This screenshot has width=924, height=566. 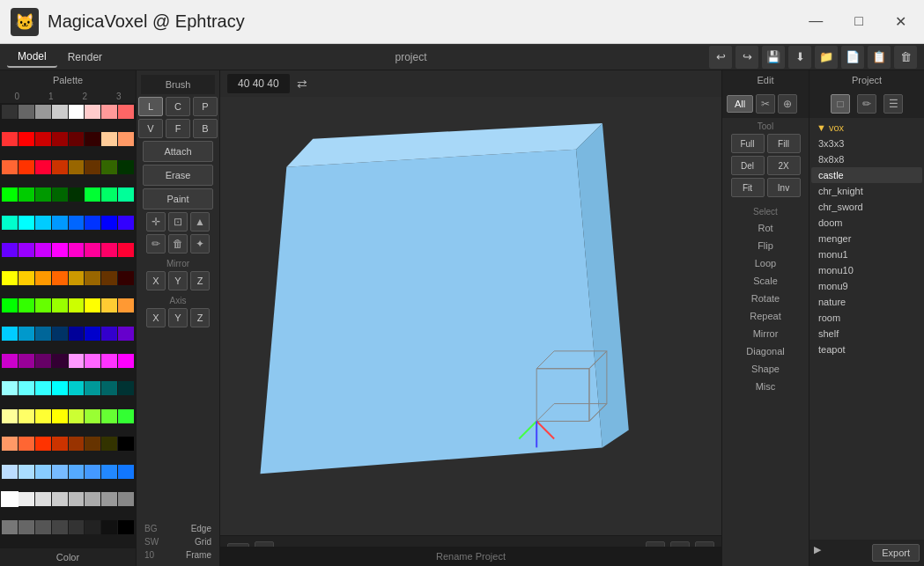 I want to click on undo-button: ↩, so click(x=721, y=57).